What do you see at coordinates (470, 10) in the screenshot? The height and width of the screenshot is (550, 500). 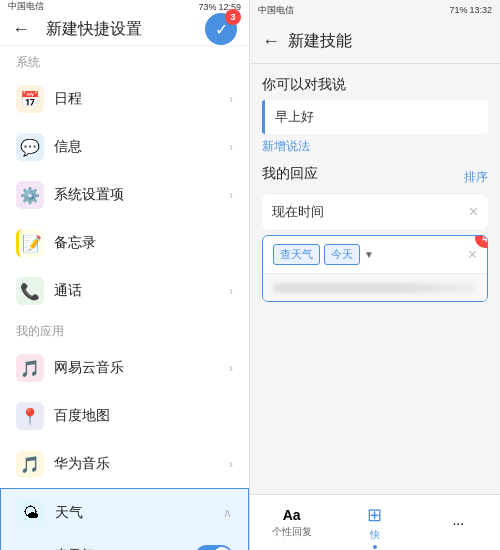 I see `right-status-right: 71% 13:32` at bounding box center [470, 10].